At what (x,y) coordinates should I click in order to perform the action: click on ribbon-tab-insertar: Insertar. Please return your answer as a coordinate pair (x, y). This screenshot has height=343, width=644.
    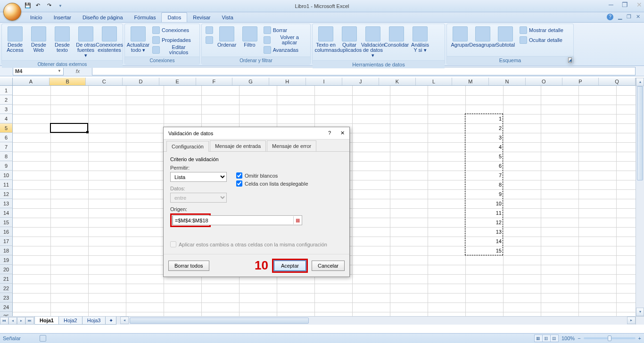
    Looking at the image, I should click on (62, 17).